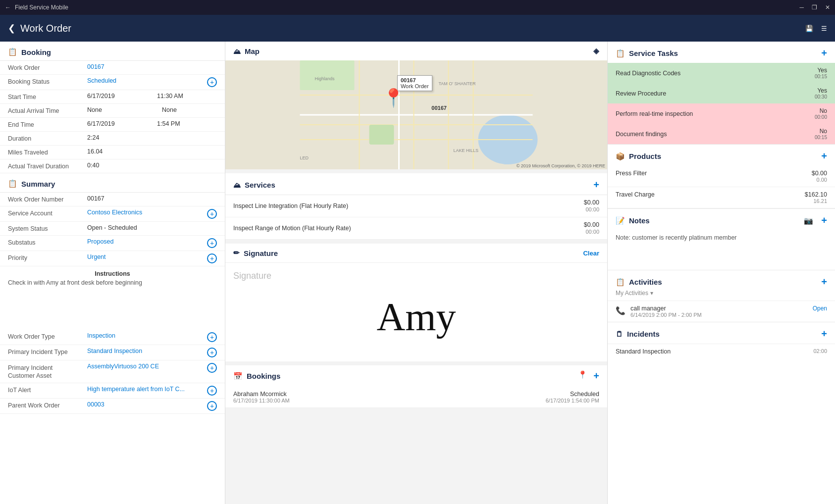 The image size is (835, 504). Describe the element at coordinates (820, 308) in the screenshot. I see `activity-status-0: Open` at that location.